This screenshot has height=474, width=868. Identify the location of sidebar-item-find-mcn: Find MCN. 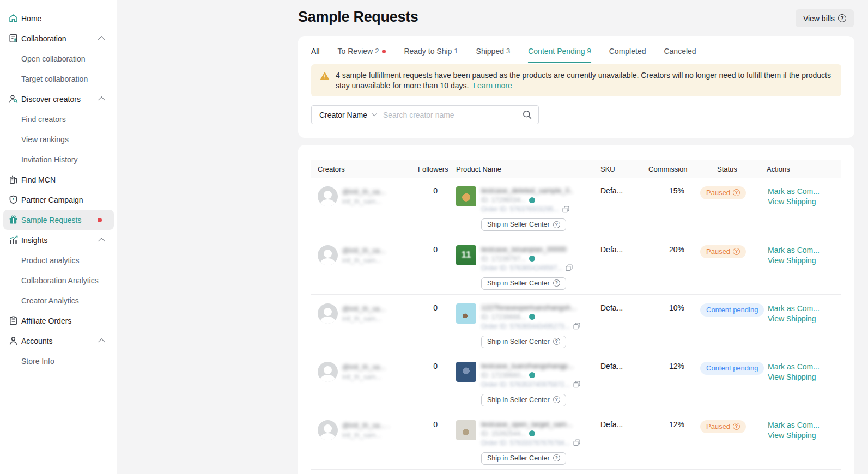
(59, 180).